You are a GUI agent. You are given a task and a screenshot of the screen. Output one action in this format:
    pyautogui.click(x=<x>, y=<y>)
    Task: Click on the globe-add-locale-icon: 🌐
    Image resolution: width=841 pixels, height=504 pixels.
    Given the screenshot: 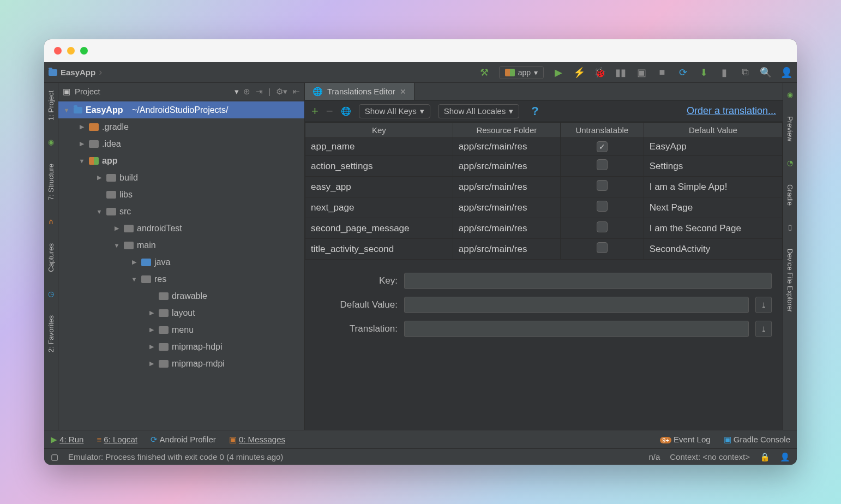 What is the action you would take?
    pyautogui.click(x=346, y=111)
    